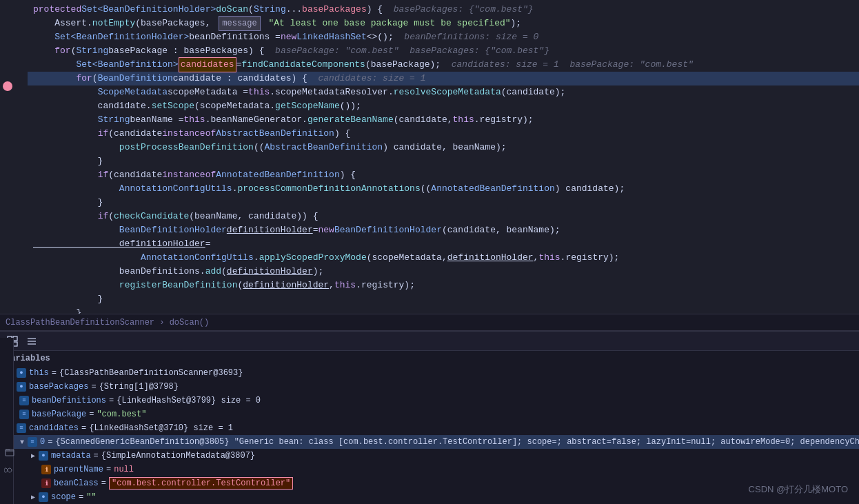 Image resolution: width=859 pixels, height=504 pixels. I want to click on var-this-row: ● this = {ClassPathBeanDefinitionScanner…, so click(430, 373).